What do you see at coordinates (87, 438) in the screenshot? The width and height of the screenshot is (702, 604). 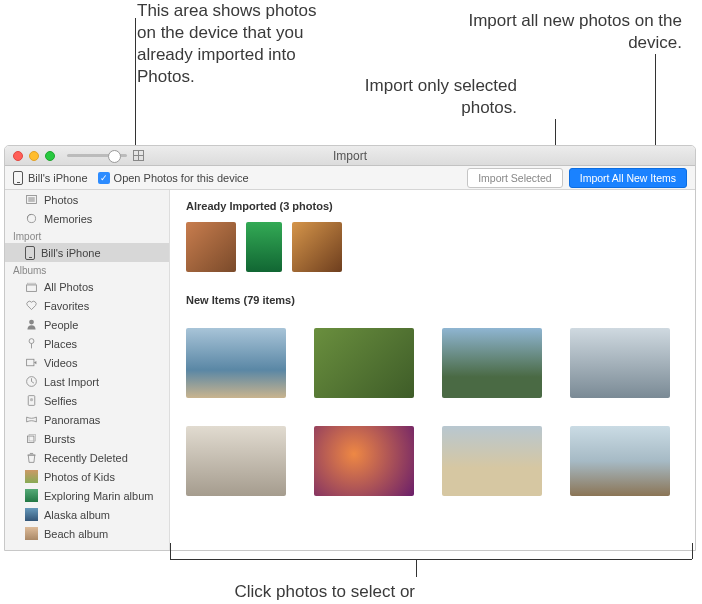 I see `sidebar-item-bursts: Bursts` at bounding box center [87, 438].